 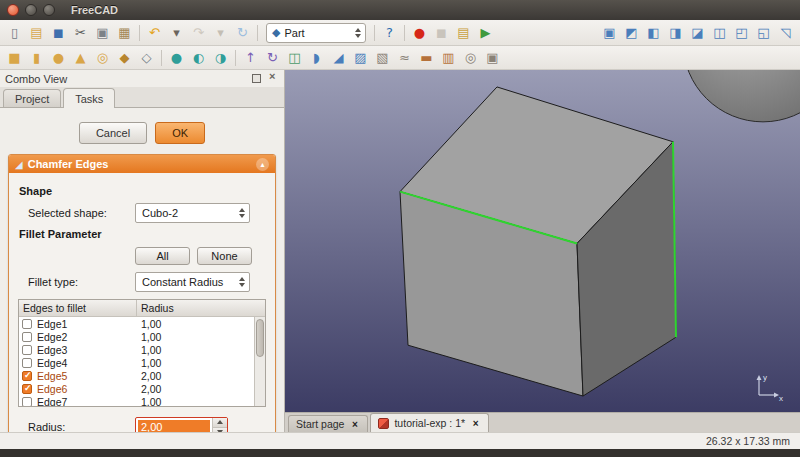 What do you see at coordinates (720, 33) in the screenshot?
I see `rear-view-icon: ◫` at bounding box center [720, 33].